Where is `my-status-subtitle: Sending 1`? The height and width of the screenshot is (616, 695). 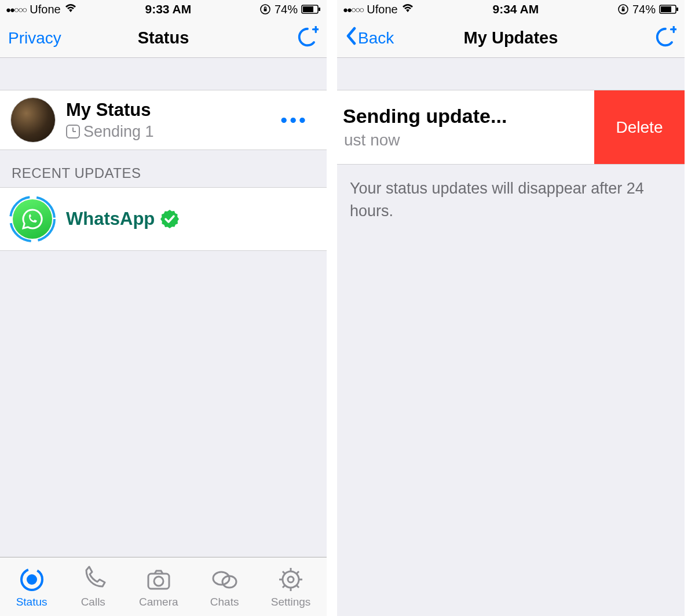
my-status-subtitle: Sending 1 is located at coordinates (169, 132).